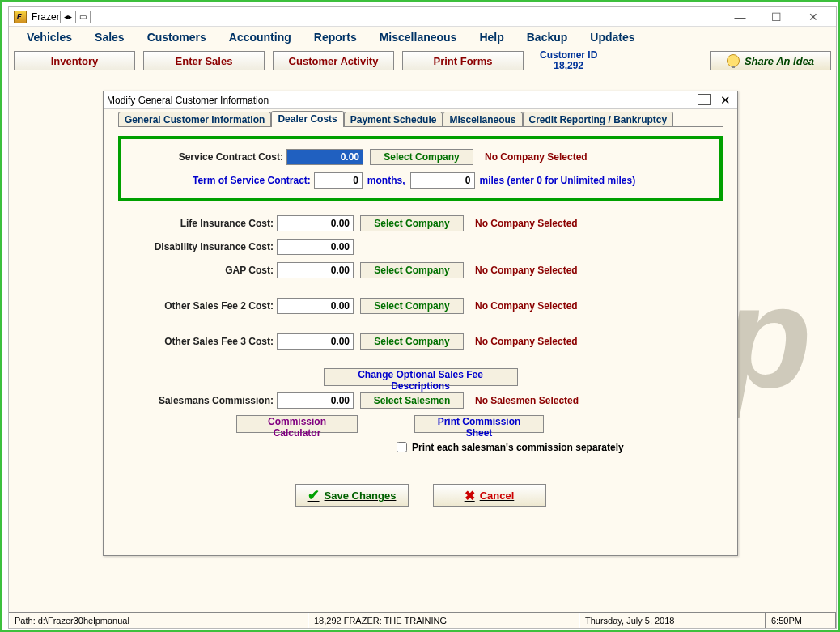  Describe the element at coordinates (333, 61) in the screenshot. I see `customer-activity-button: Customer Activity` at that location.